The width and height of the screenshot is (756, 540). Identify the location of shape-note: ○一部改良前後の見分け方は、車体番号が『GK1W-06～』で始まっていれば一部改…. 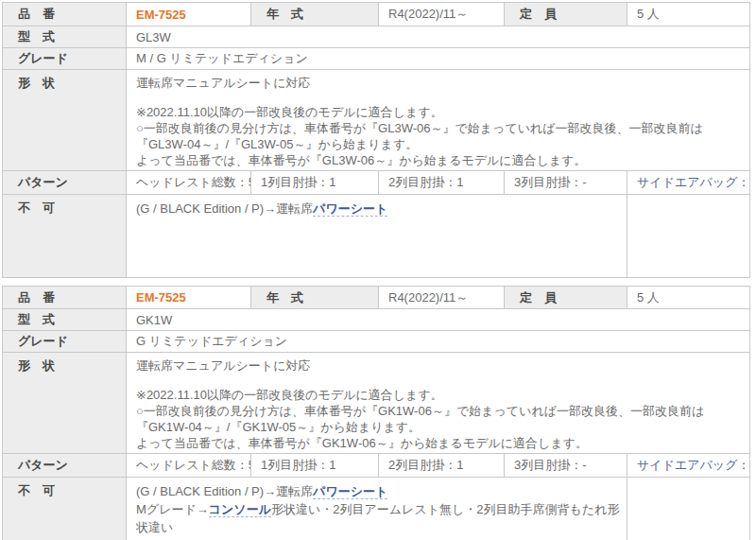
(440, 419).